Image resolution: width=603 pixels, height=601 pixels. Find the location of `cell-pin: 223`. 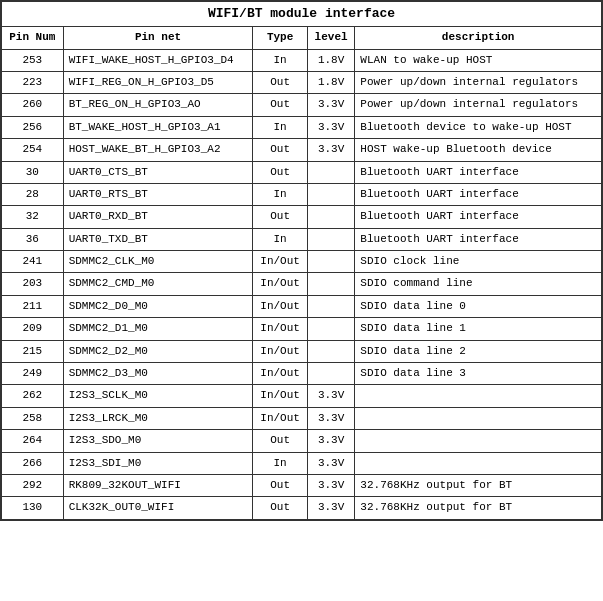

cell-pin: 223 is located at coordinates (33, 82).